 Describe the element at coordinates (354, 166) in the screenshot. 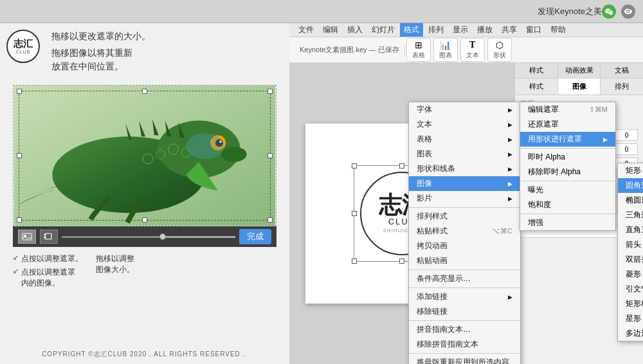

I see `canvas-handle-tl` at that location.